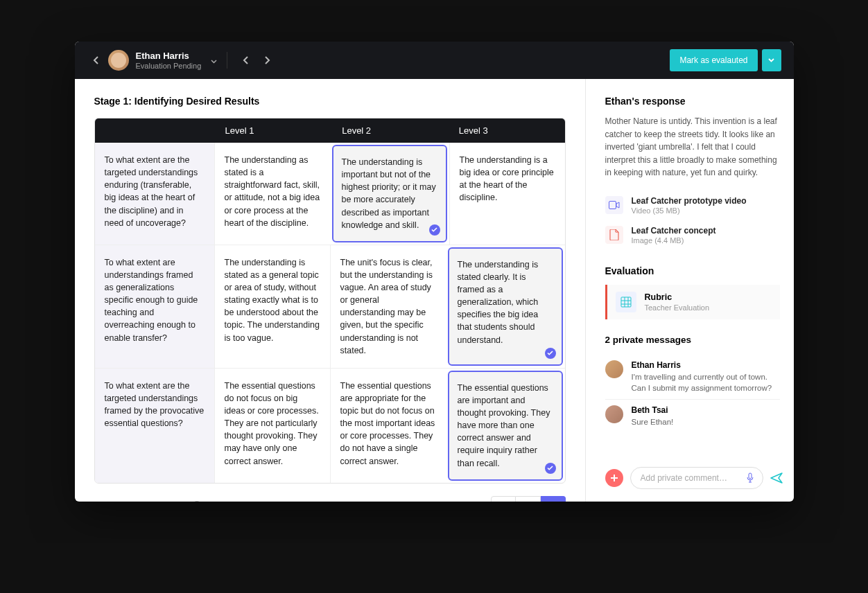 The height and width of the screenshot is (593, 868). Describe the element at coordinates (227, 60) in the screenshot. I see `divider` at that location.